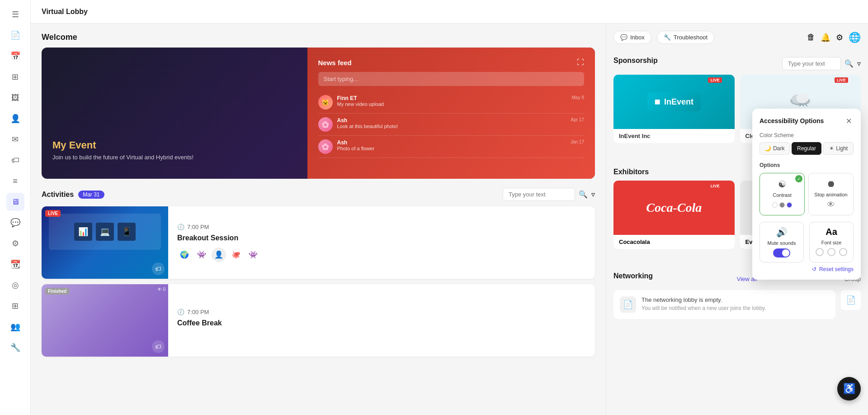 Image resolution: width=868 pixels, height=415 pixels. I want to click on globe-icon: ⚙, so click(840, 38).